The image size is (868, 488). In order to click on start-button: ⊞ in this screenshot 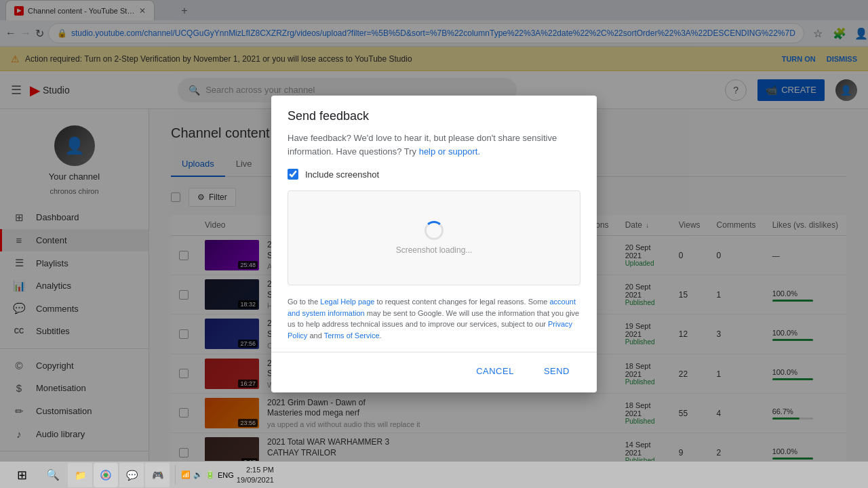, I will do `click(22, 475)`.